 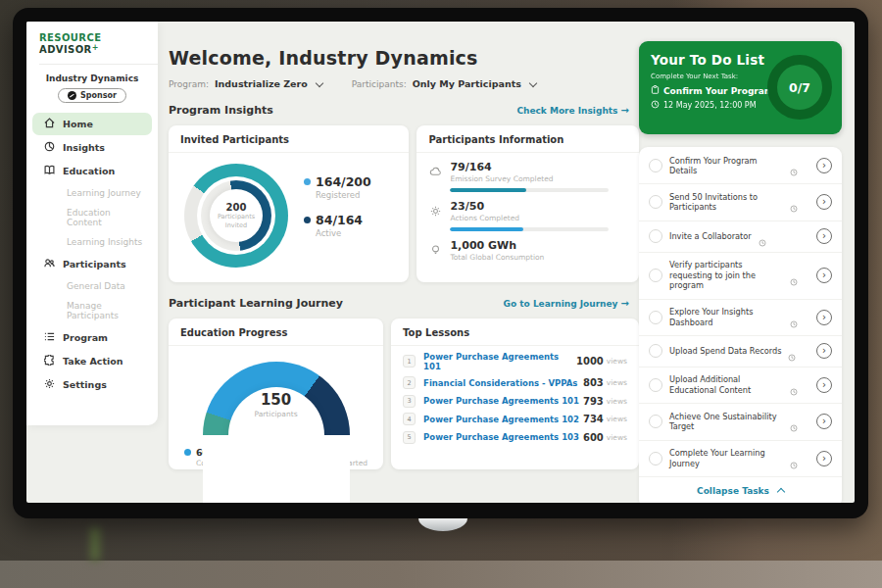 I want to click on filter-bar: Program: Industrialize Zero Participants…, so click(x=404, y=84).